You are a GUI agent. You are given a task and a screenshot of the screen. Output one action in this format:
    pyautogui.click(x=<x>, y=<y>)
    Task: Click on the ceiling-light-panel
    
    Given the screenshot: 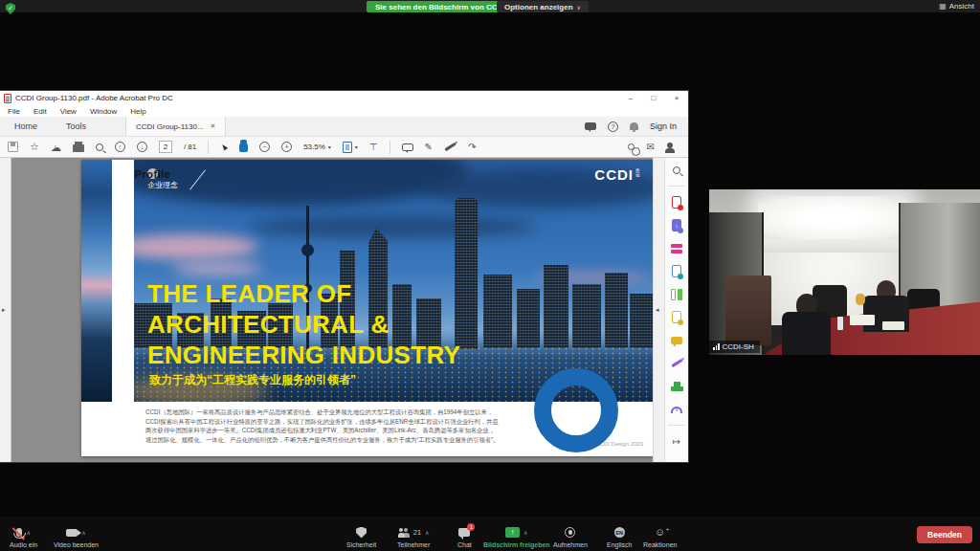 What is the action you would take?
    pyautogui.click(x=834, y=218)
    